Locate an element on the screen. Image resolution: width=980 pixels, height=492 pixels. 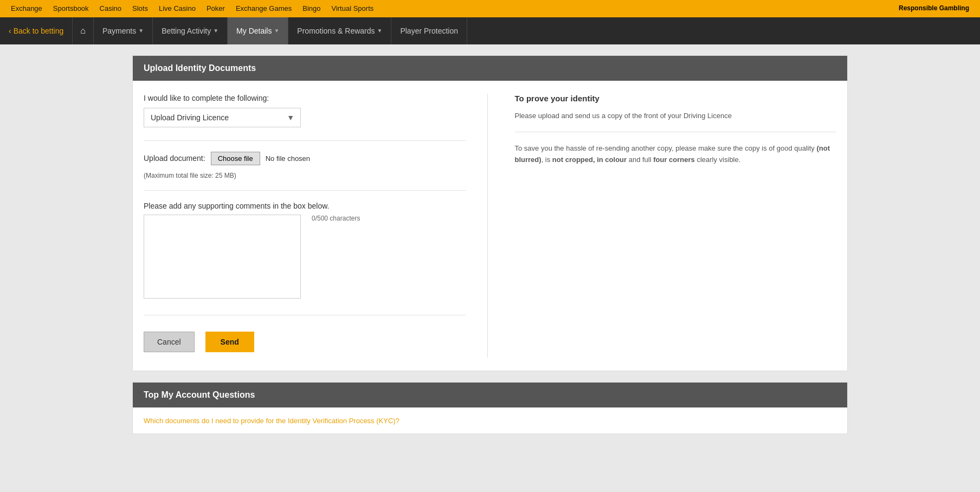
cancel-button: Cancel is located at coordinates (169, 342).